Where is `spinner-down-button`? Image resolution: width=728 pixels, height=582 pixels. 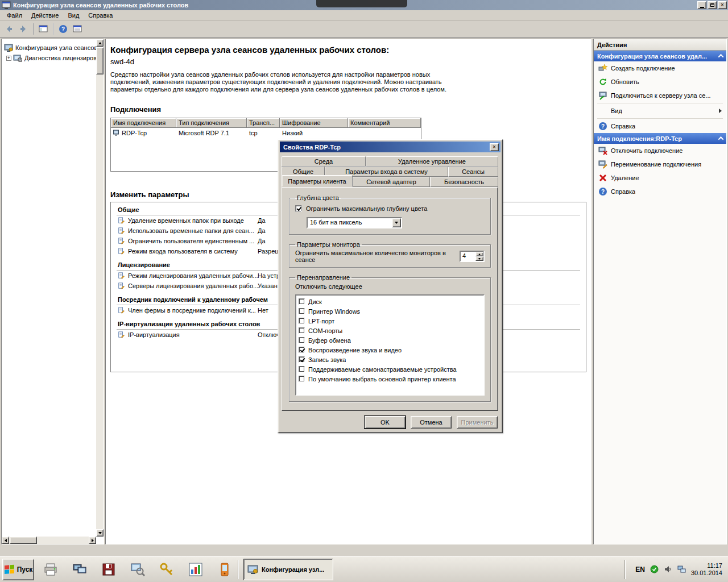
spinner-down-button is located at coordinates (479, 259).